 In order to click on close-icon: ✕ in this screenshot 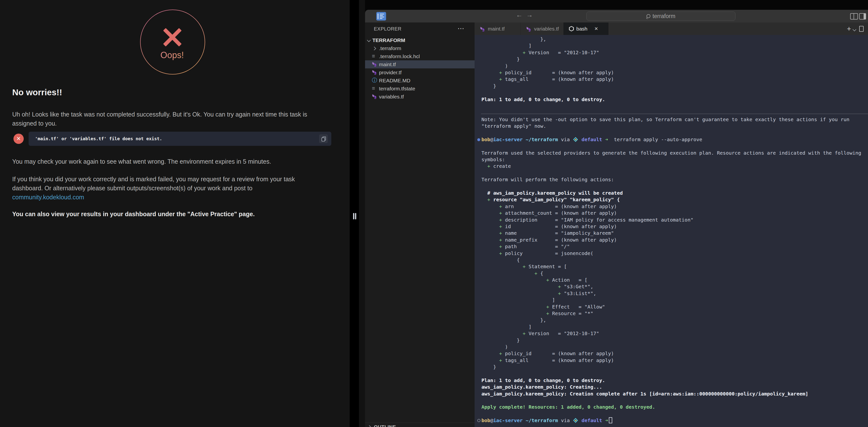, I will do `click(596, 29)`.